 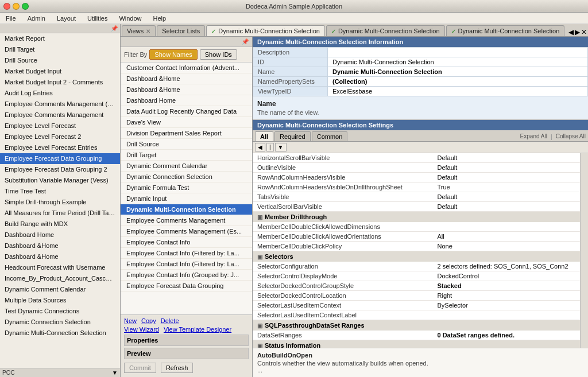 I want to click on menu-utilities: Utilities, so click(x=98, y=18).